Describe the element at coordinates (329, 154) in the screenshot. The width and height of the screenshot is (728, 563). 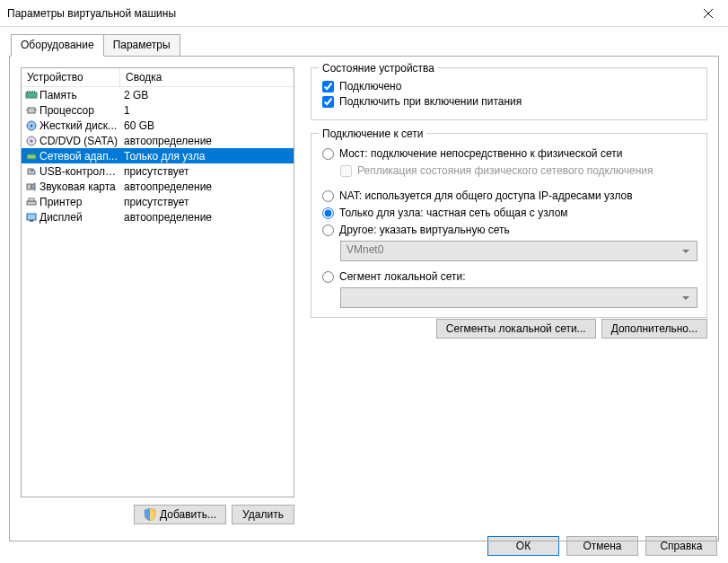
I see `radio-bridged` at that location.